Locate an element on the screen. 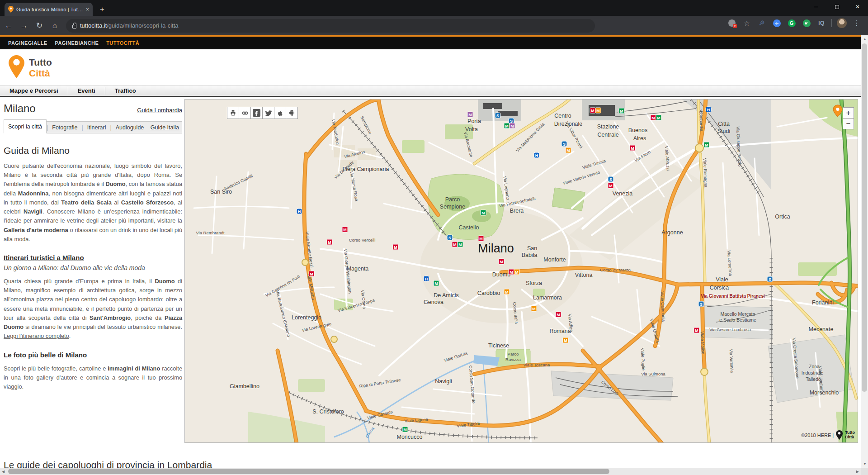 Image resolution: width=868 pixels, height=475 pixels. address-bar: tuttocitta.it/guida/milano/scopri-la-cit… is located at coordinates (330, 26).